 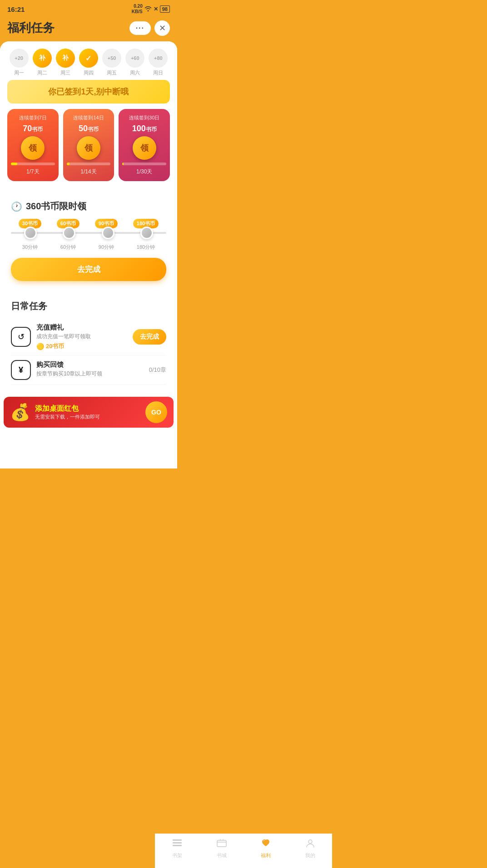 What do you see at coordinates (89, 233) in the screenshot?
I see `timer-nodes` at bounding box center [89, 233].